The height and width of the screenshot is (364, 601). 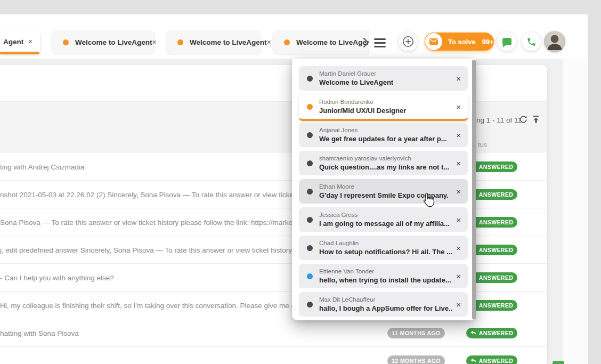 I want to click on ticket-row: 12 MONTHS AGO ANSWERED, so click(x=274, y=355).